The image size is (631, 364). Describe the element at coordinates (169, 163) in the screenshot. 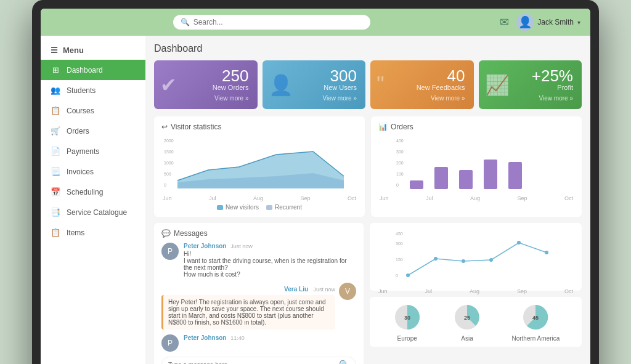

I see `svg-text: 1000` at that location.